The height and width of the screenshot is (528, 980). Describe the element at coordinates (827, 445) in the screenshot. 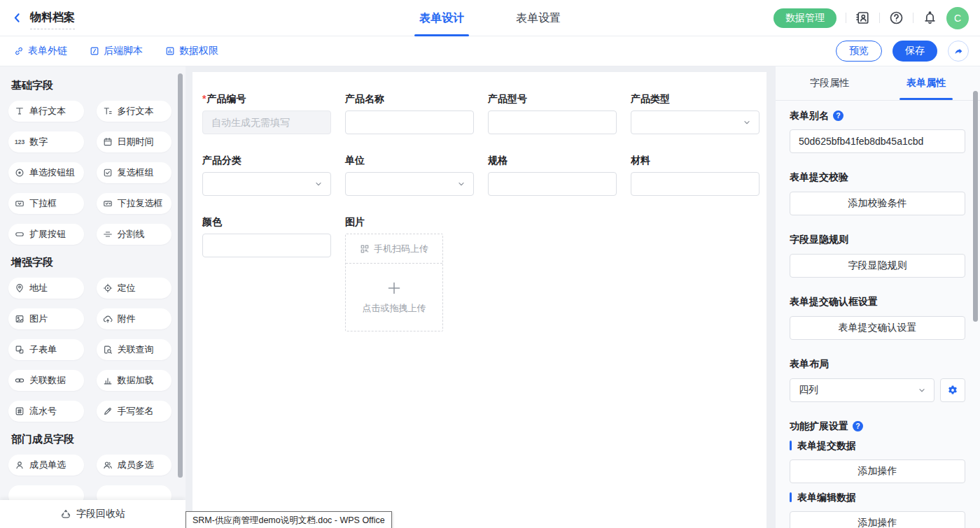

I see `subsection-label: 表单提交数据` at that location.